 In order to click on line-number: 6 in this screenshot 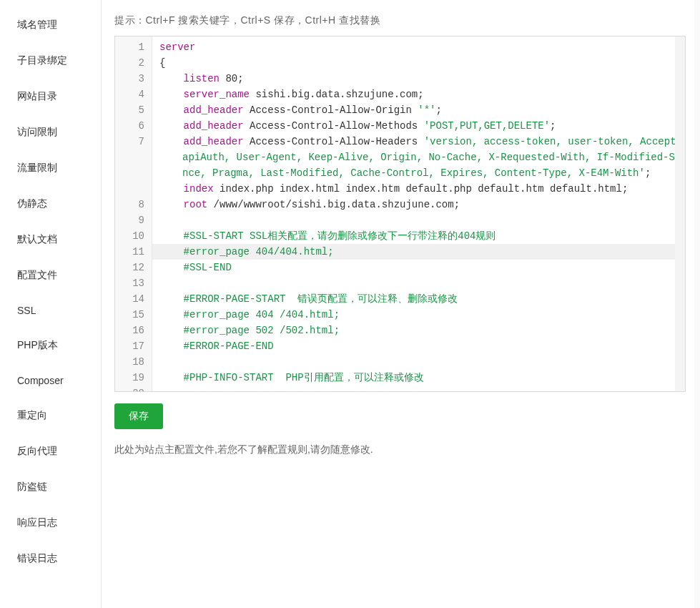, I will do `click(130, 126)`.